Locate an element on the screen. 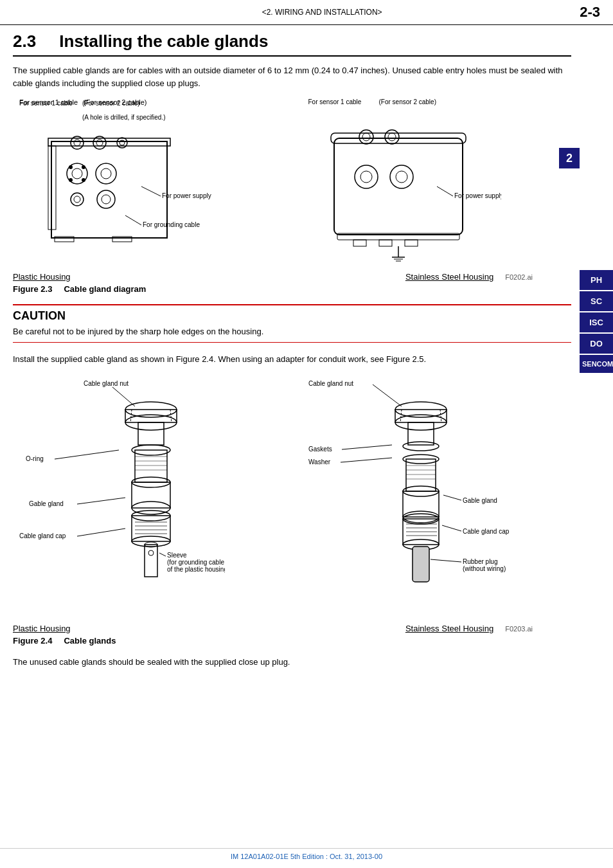  page-footer: IM 12A01A02-01E 5th Edition : Oct. 31, 2… is located at coordinates (306, 854).